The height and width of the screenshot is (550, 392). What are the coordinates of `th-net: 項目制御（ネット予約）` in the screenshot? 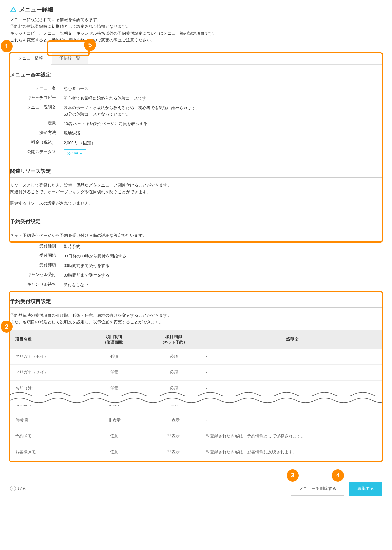 It's located at (174, 340).